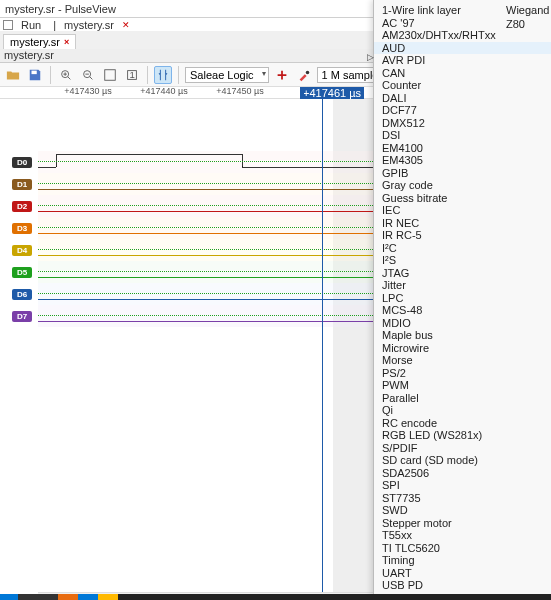  Describe the element at coordinates (8, 25) in the screenshot. I see `run-checkbox` at that location.